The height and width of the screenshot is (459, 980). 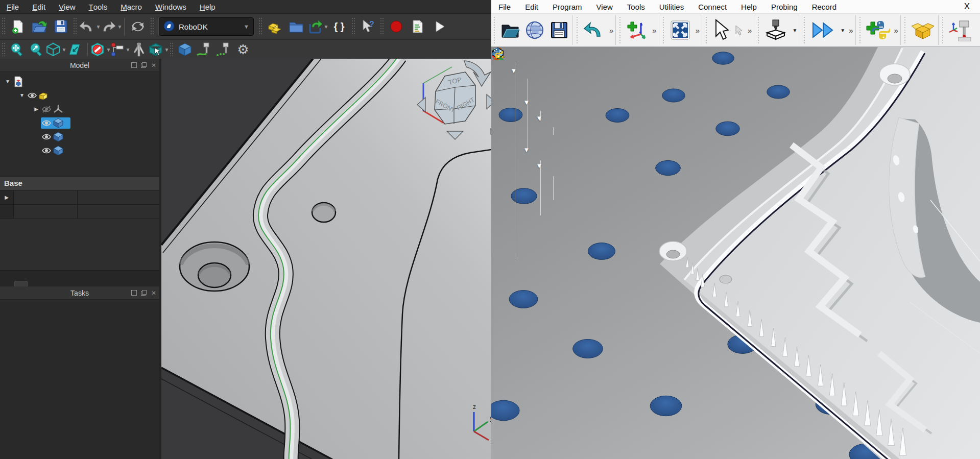 I want to click on export-curve-button: ▼, so click(x=318, y=27).